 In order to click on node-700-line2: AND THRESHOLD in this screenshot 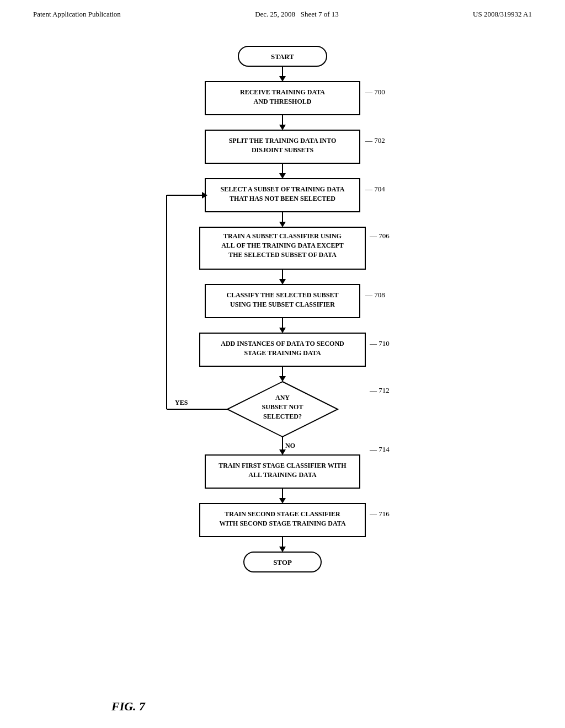, I will do `click(282, 101)`.